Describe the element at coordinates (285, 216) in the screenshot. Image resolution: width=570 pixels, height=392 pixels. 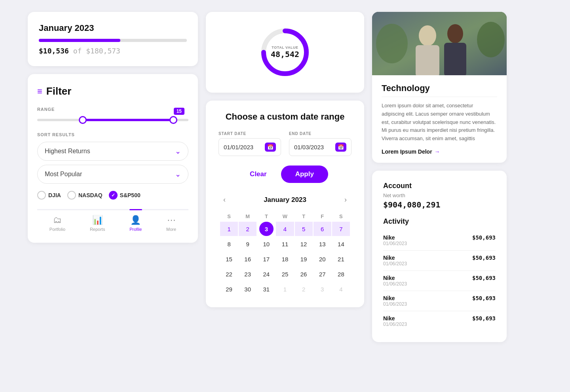
I see `calendar-day-header: W` at that location.